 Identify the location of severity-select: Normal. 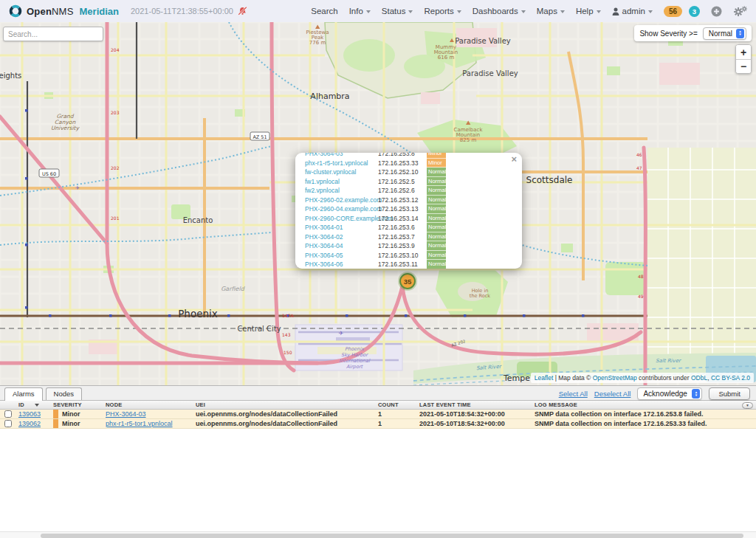
(725, 34).